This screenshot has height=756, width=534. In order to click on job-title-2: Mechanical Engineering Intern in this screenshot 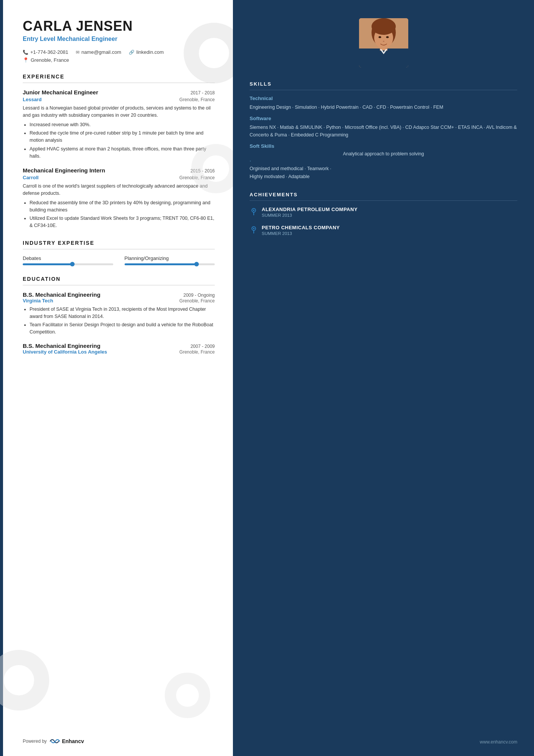, I will do `click(64, 171)`.